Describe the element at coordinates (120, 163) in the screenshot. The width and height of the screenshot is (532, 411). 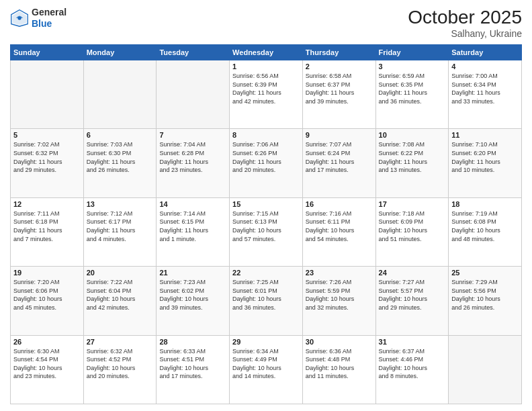
I see `table-row: 6Sunrise: 7:03 AM Sunset: 6:30 PM Daylig…` at that location.